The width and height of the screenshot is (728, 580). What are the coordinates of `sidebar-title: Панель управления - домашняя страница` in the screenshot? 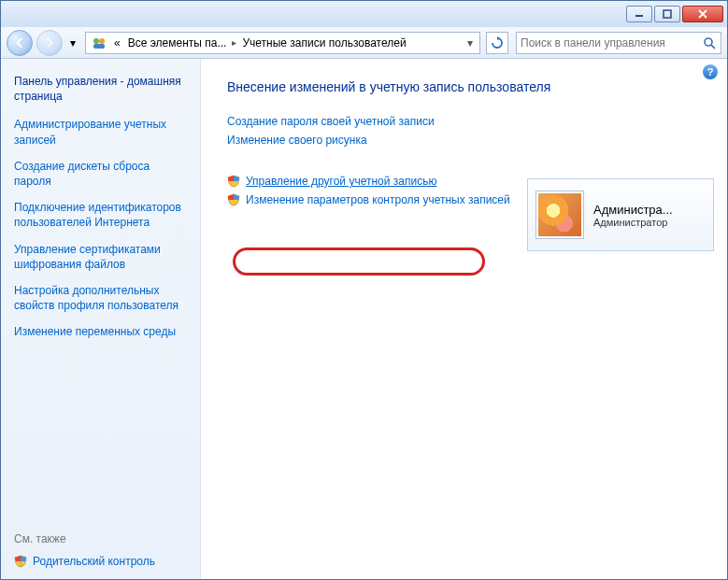 It's located at (101, 89).